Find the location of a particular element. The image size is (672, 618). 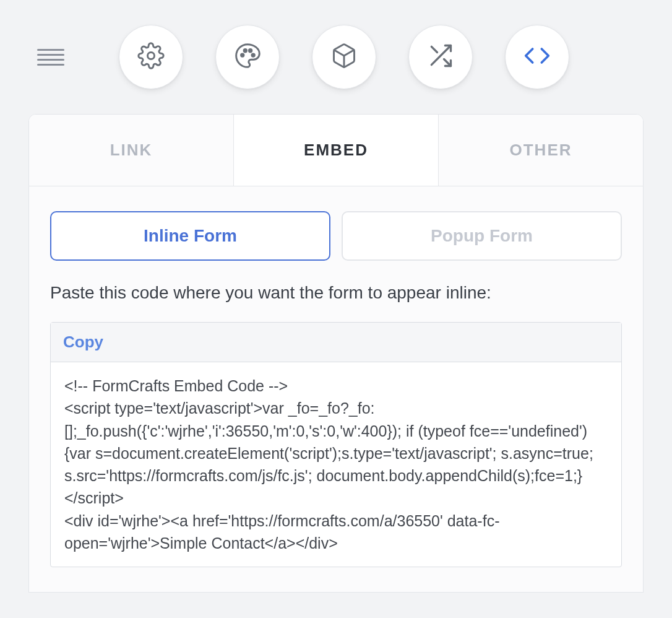

settings-button is located at coordinates (151, 57).